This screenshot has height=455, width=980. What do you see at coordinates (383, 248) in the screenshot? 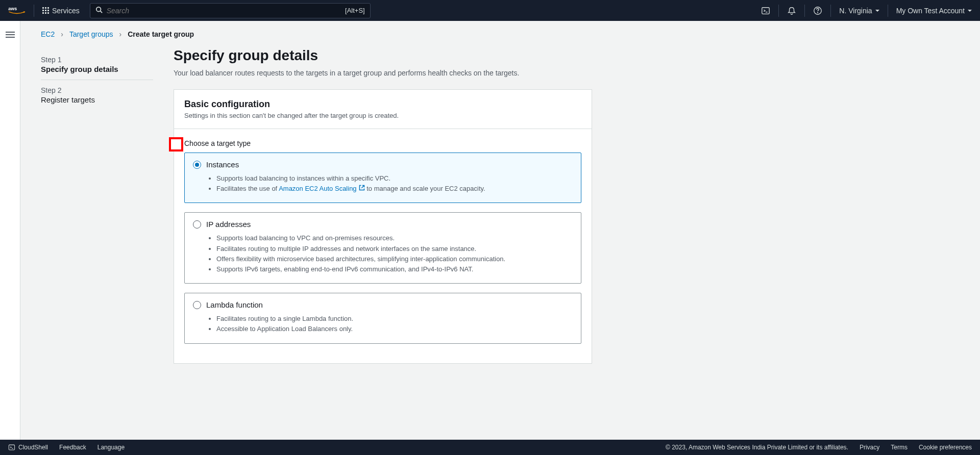
I see `target-type-ip-addresses: IP addresses Supports load balancing to …` at bounding box center [383, 248].